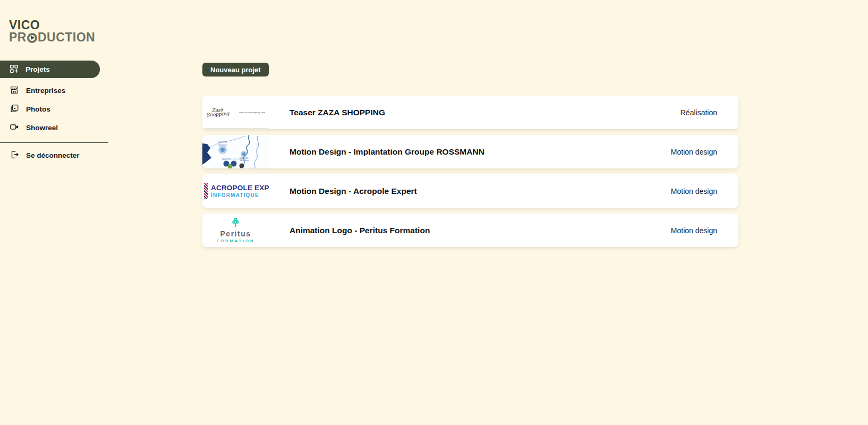  What do you see at coordinates (54, 155) in the screenshot?
I see `sidebar-item-logout: Se déconnecter` at bounding box center [54, 155].